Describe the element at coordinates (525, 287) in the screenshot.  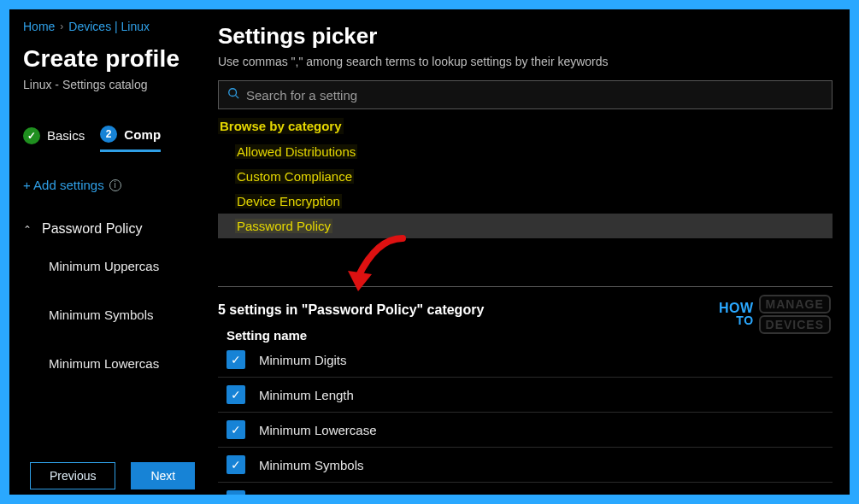
I see `divider` at that location.